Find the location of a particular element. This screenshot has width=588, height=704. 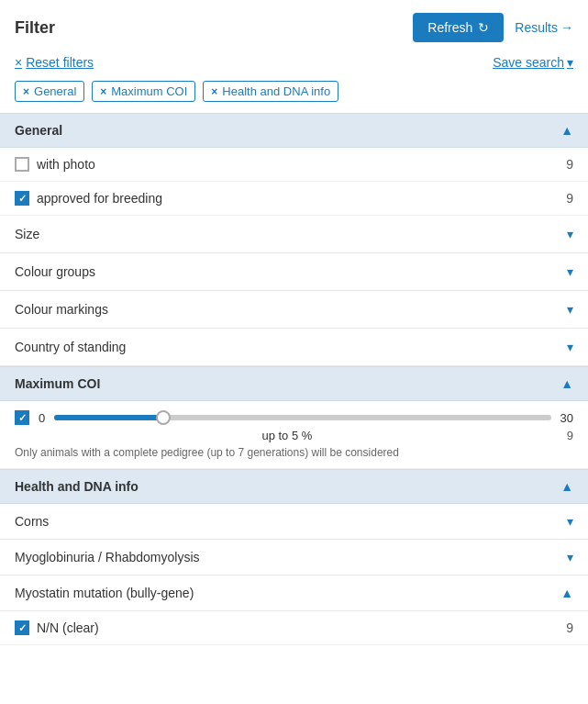

coi-count: 9 is located at coordinates (571, 435).